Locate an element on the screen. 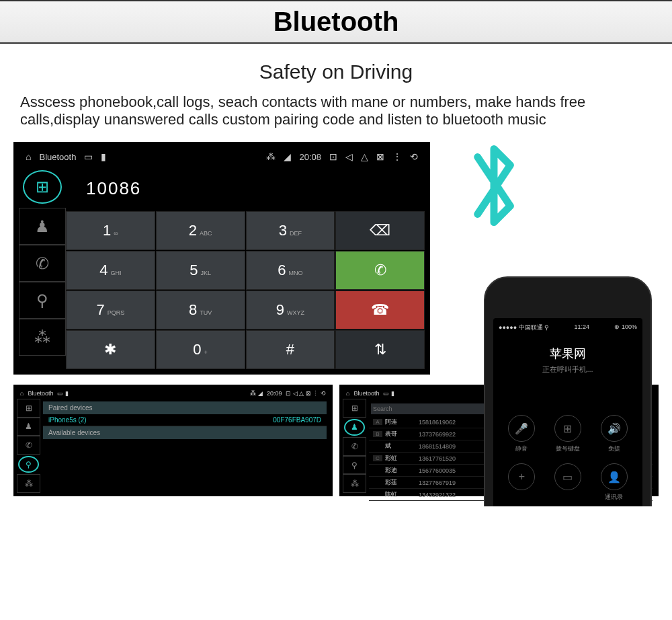 The width and height of the screenshot is (672, 620). keypad-button: ⊞拨号键盘 is located at coordinates (568, 434).